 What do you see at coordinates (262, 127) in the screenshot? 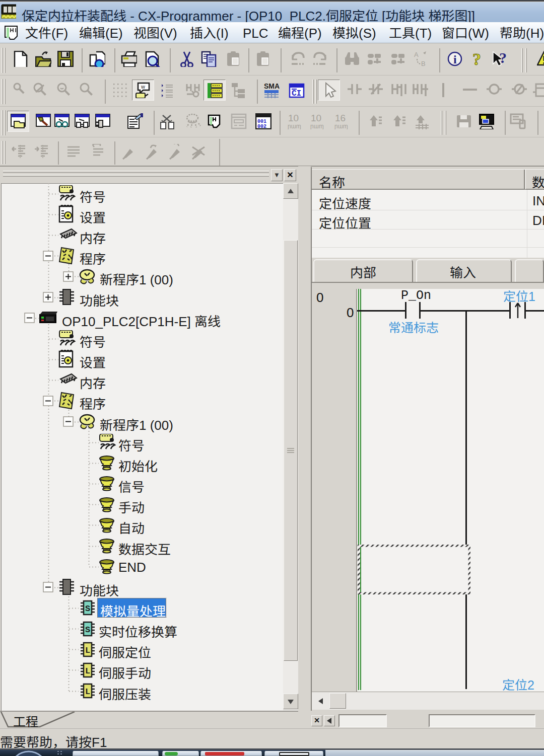
I see `svg-text: 002` at bounding box center [262, 127].